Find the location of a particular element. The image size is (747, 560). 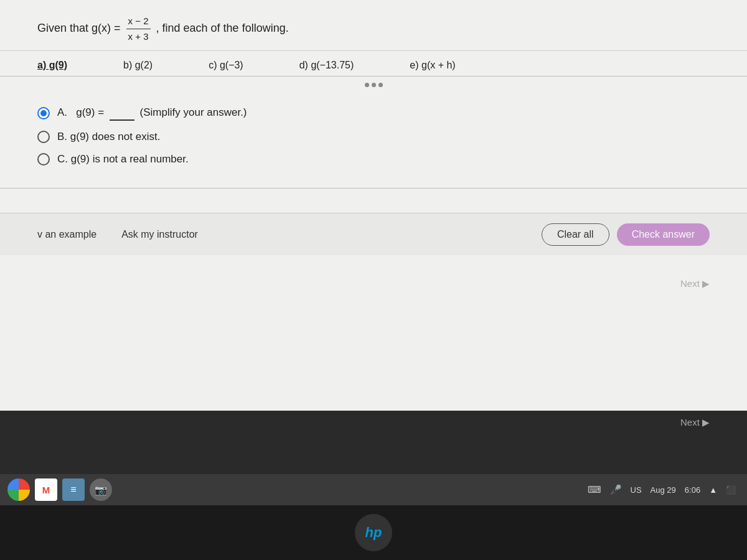

next-navigation: Next ▶ is located at coordinates (695, 284).